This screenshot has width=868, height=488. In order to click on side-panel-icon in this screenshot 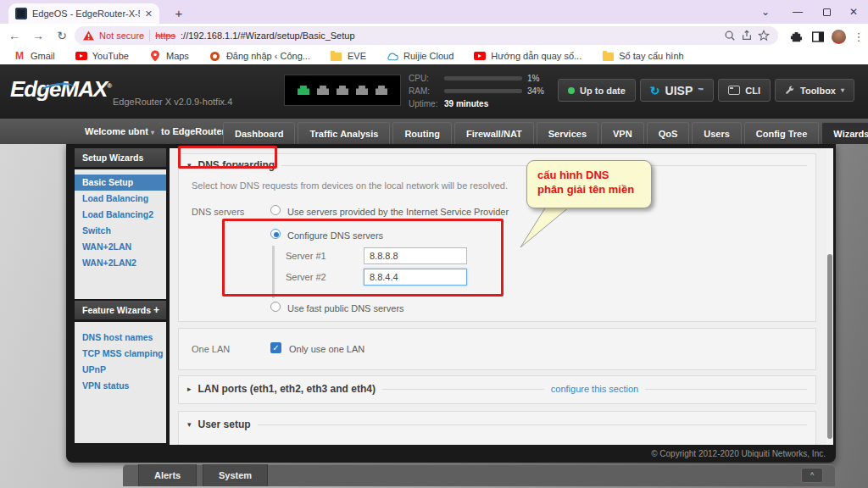, I will do `click(818, 36)`.